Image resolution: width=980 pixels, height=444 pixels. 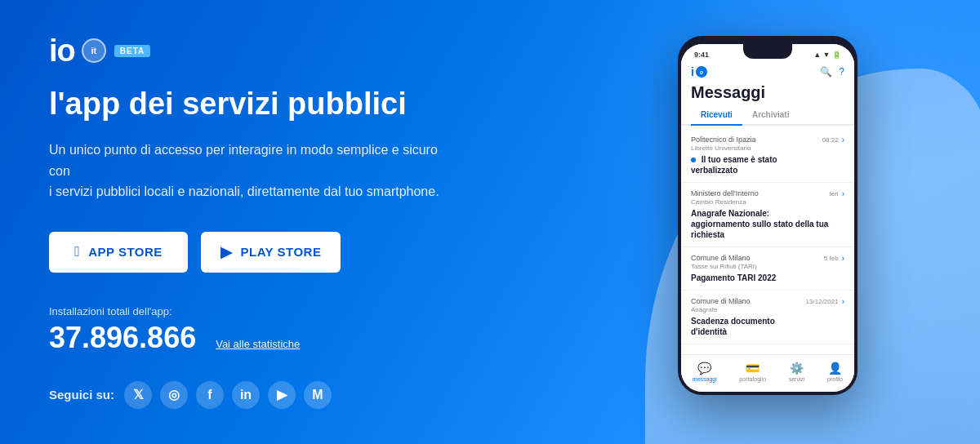 I want to click on main-title: l'app dei servizi pubblici, so click(x=253, y=104).